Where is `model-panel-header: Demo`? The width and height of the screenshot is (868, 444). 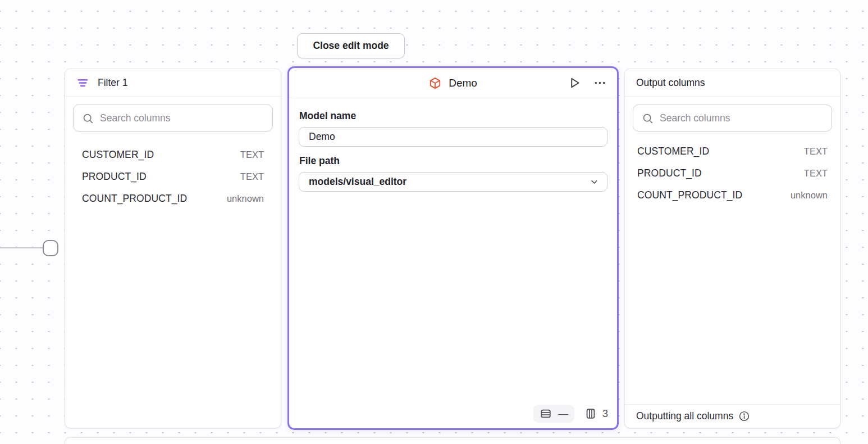 model-panel-header: Demo is located at coordinates (453, 83).